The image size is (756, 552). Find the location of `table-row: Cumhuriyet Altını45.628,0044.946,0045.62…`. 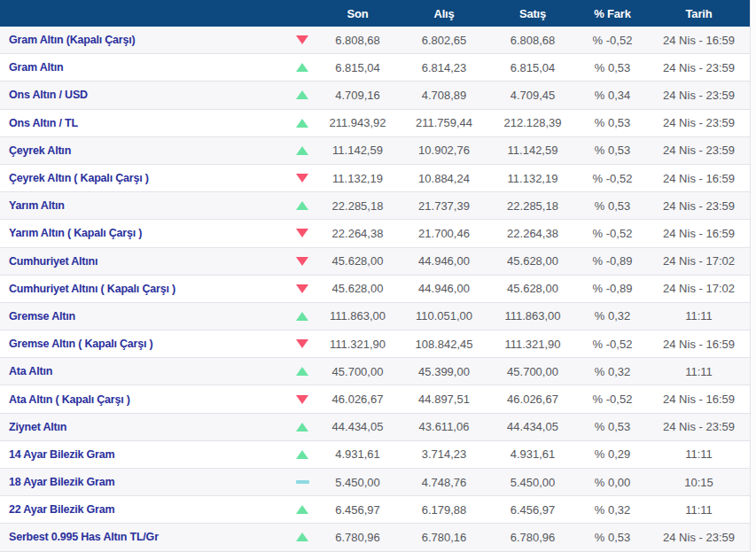

table-row: Cumhuriyet Altını45.628,0044.946,0045.62… is located at coordinates (375, 262).